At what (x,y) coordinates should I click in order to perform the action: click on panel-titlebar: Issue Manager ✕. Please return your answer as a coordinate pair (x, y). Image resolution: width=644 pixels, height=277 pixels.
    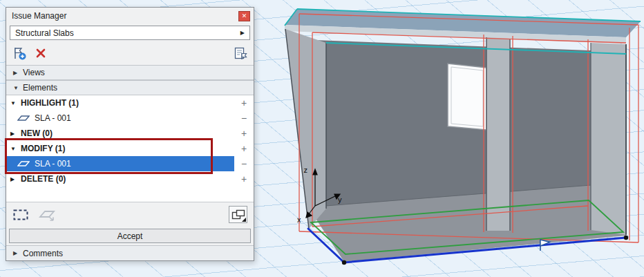
    Looking at the image, I should click on (130, 16).